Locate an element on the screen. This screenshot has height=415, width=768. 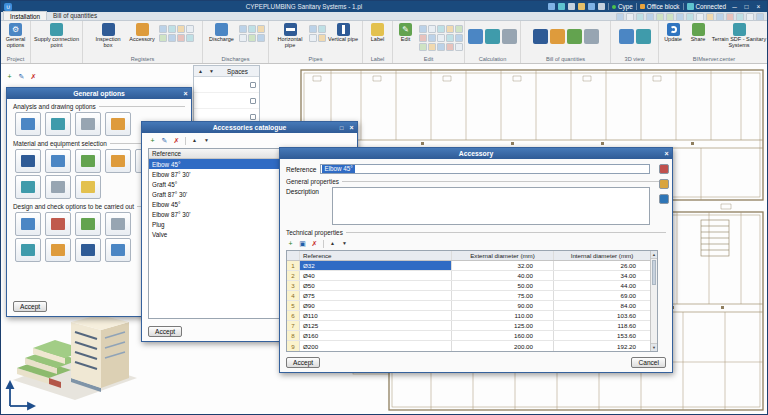
print-icon is located at coordinates (650, 17).